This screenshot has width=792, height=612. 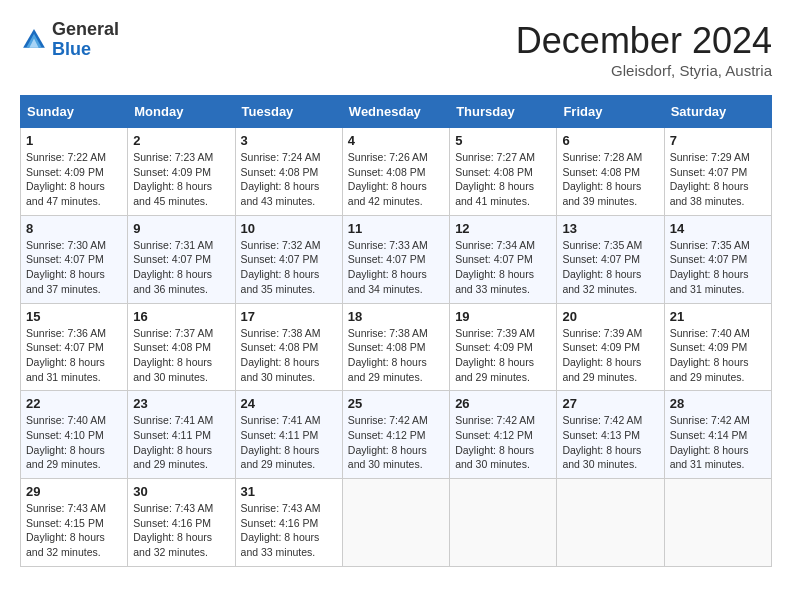 I want to click on calendar-week-1: 1Sunrise: 7:22 AMSunset: 4:09 PMDaylight…, so click(x=396, y=172).